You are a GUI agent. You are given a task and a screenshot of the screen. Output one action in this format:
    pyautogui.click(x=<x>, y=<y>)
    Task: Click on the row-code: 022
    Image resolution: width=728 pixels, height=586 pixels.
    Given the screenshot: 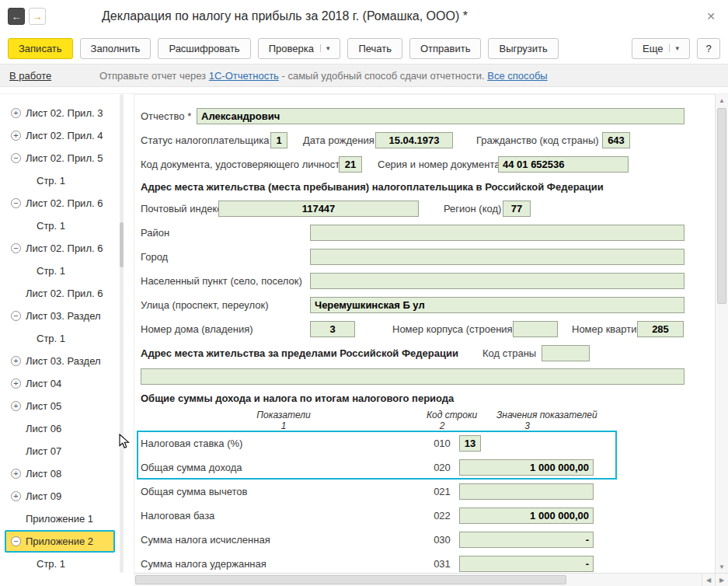 What is the action you would take?
    pyautogui.click(x=442, y=516)
    